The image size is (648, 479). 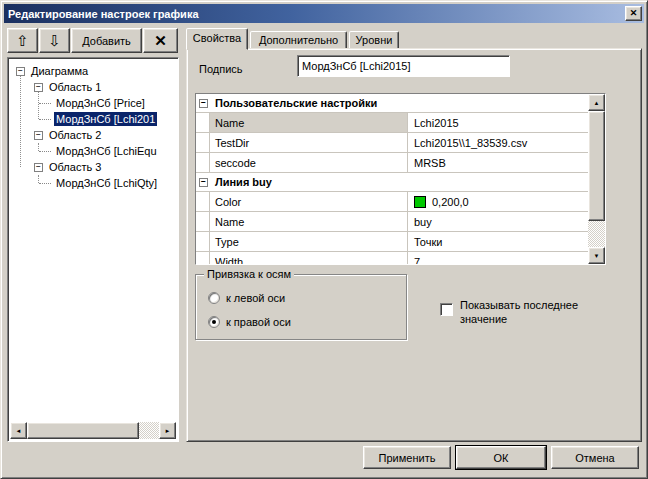 What do you see at coordinates (246, 298) in the screenshot?
I see `radio-left-axis: к левой оси` at bounding box center [246, 298].